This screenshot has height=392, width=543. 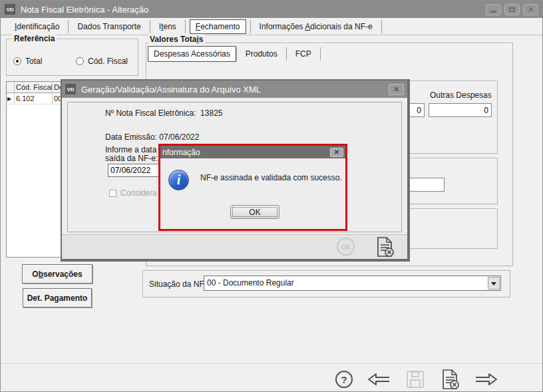 What do you see at coordinates (262, 54) in the screenshot?
I see `tab-produtos: Produtos` at bounding box center [262, 54].